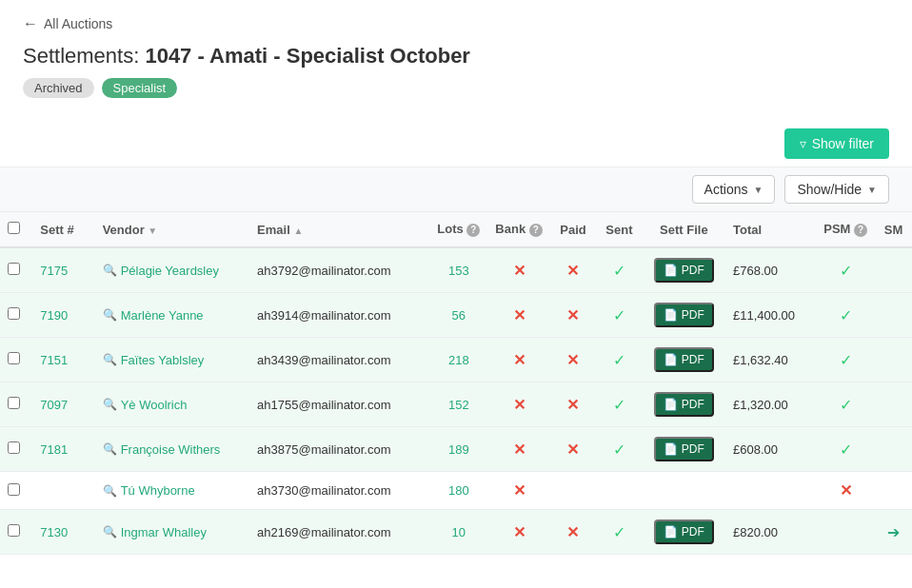 The height and width of the screenshot is (588, 912). I want to click on col-header-lots: Lots ?, so click(459, 230).